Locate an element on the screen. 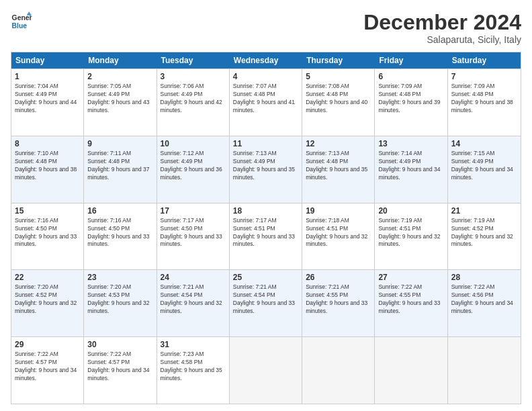 The height and width of the screenshot is (411, 532). month-title: December 2024 is located at coordinates (442, 23).